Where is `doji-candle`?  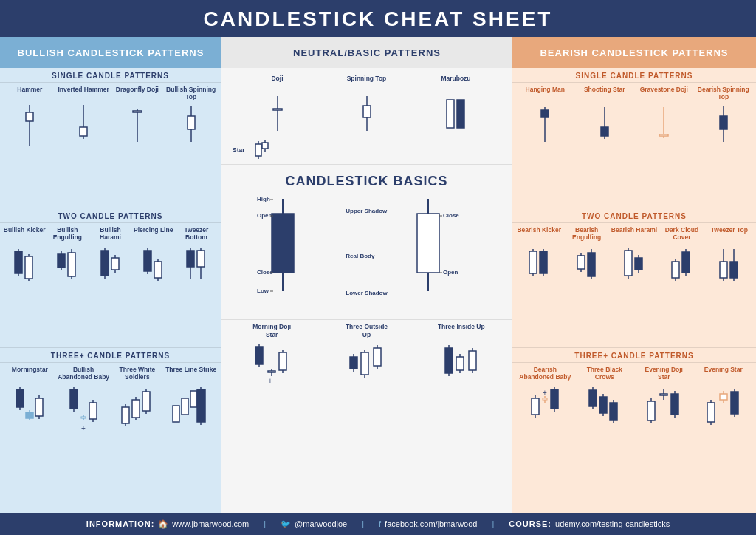 doji-candle is located at coordinates (278, 114).